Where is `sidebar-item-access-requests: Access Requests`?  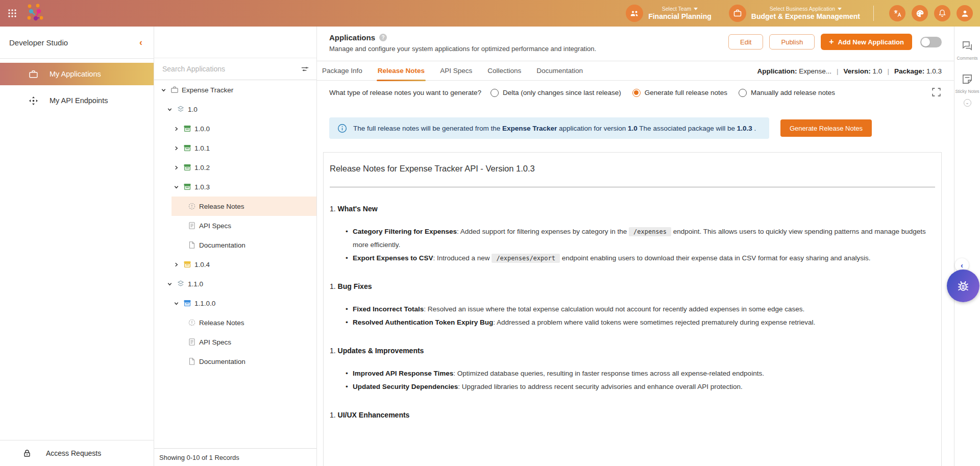 sidebar-item-access-requests: Access Requests is located at coordinates (77, 453).